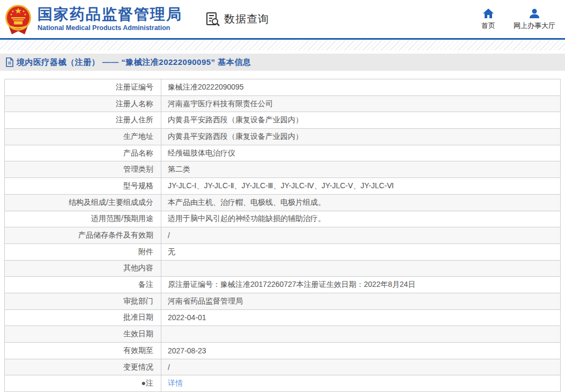 The image size is (565, 392). Describe the element at coordinates (83, 351) in the screenshot. I see `row-label: 有效期至` at that location.